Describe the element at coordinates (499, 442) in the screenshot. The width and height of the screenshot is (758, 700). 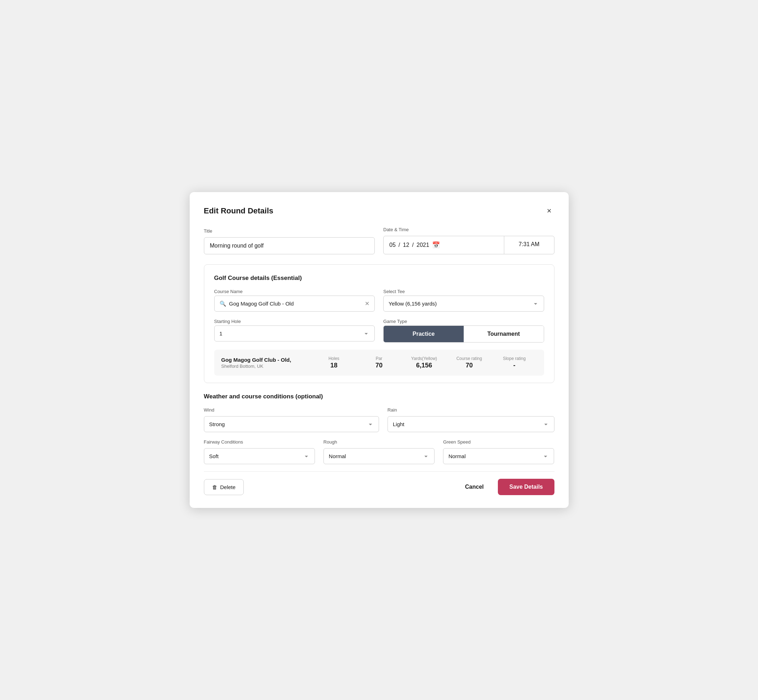
I see `green-speed-label: Green Speed` at that location.